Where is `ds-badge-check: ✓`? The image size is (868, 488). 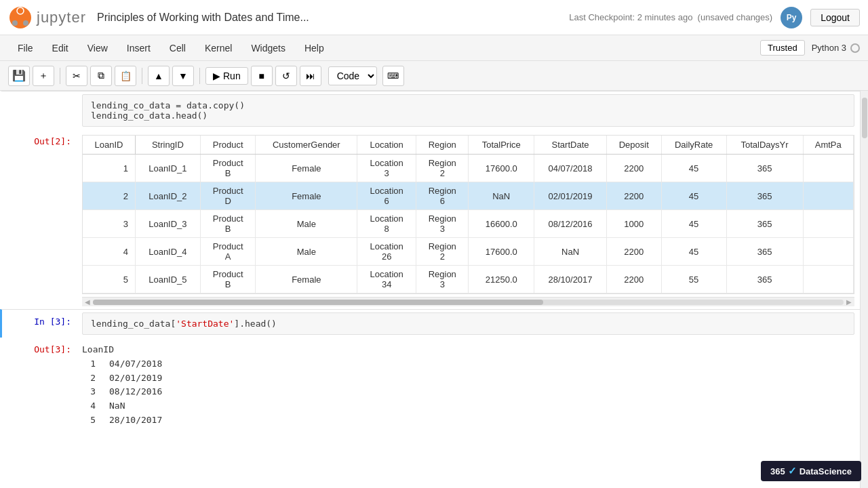 ds-badge-check: ✓ is located at coordinates (792, 471).